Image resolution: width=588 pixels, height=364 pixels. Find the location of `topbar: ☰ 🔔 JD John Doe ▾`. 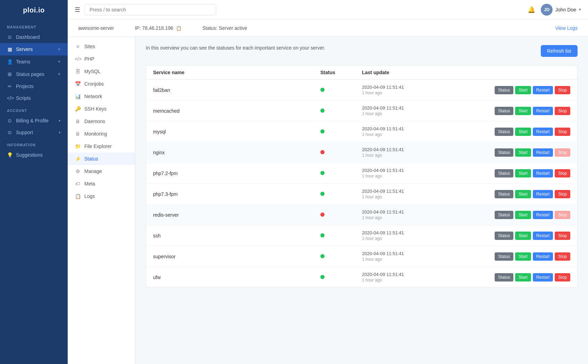

topbar: ☰ 🔔 JD John Doe ▾ is located at coordinates (328, 10).